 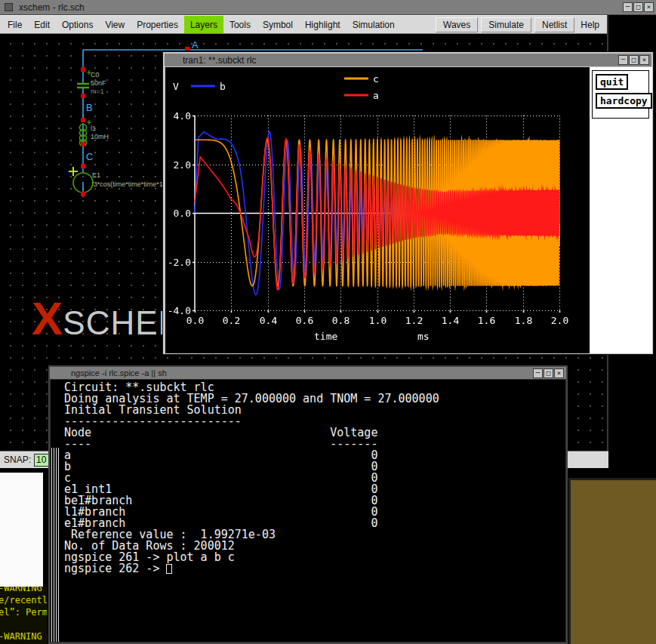 What do you see at coordinates (94, 128) in the screenshot?
I see `inductor-ref: l1` at bounding box center [94, 128].